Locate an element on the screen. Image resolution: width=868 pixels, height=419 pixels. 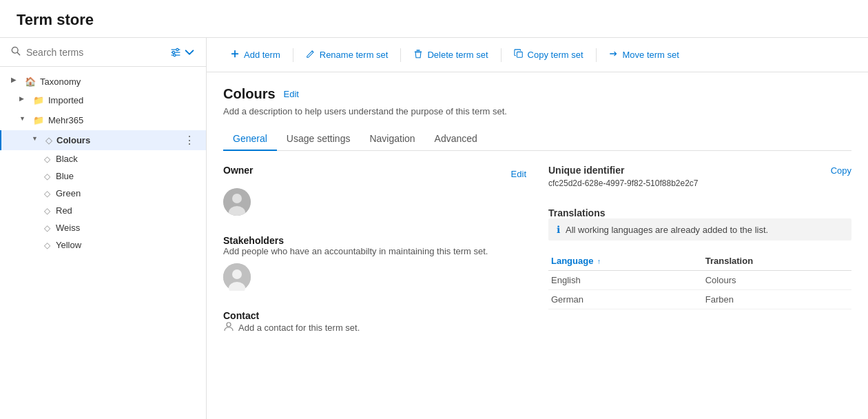
translations-info-text: All working languages are already added … is located at coordinates (667, 230).